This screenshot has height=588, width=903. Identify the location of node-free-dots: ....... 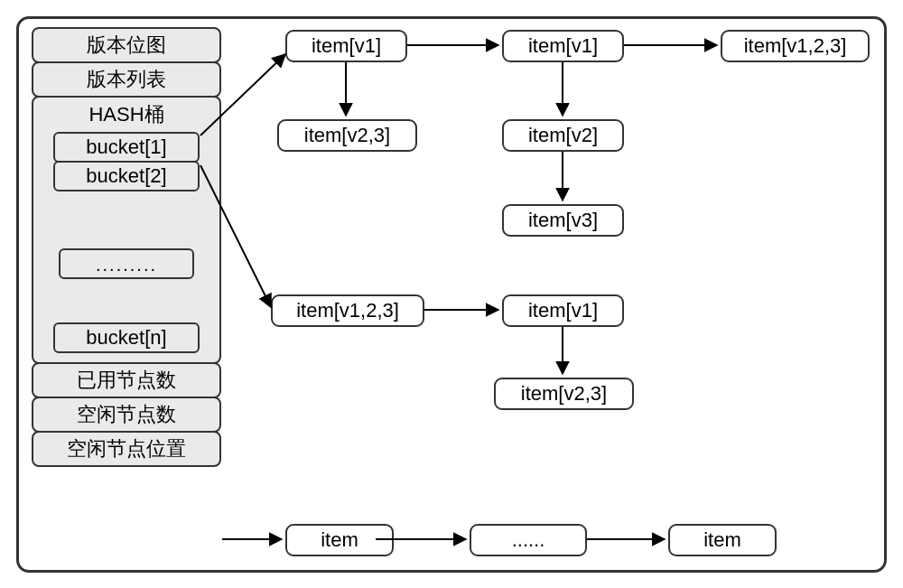
(528, 540).